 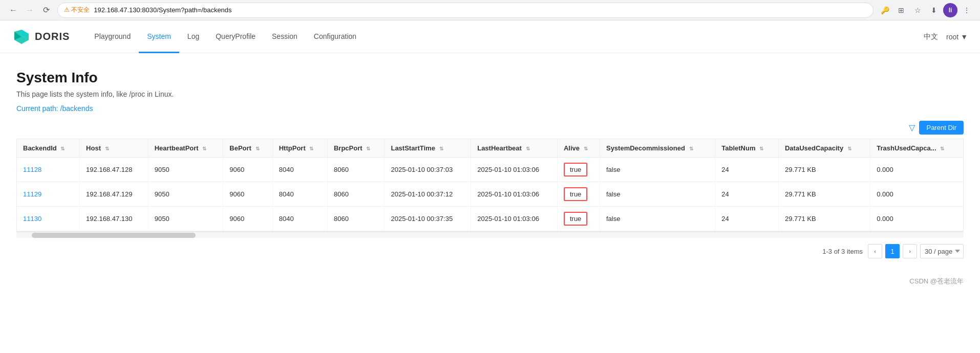 I want to click on nav-link-configuration: Configuration, so click(x=335, y=37).